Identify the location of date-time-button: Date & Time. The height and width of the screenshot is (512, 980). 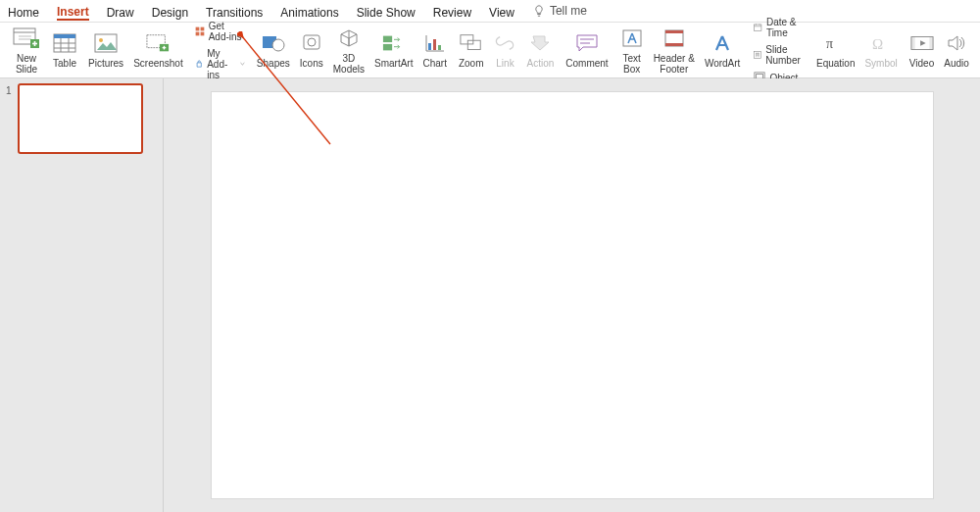
(779, 27).